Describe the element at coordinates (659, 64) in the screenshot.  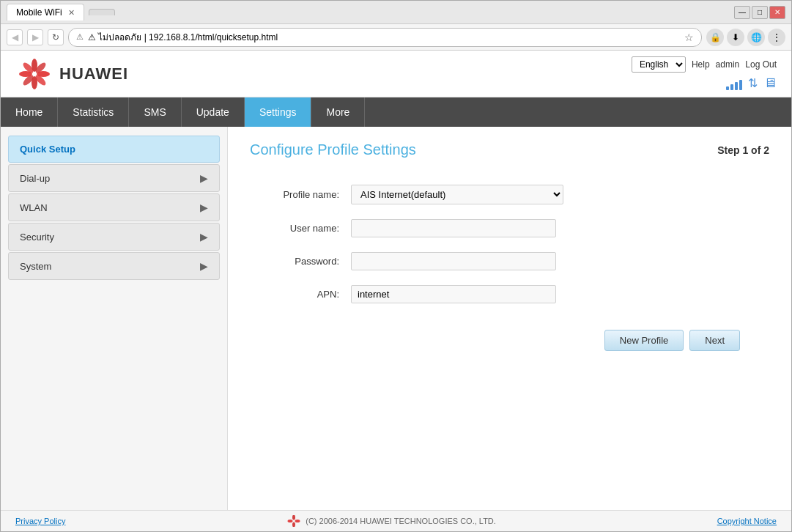
I see `language-selector: English` at that location.